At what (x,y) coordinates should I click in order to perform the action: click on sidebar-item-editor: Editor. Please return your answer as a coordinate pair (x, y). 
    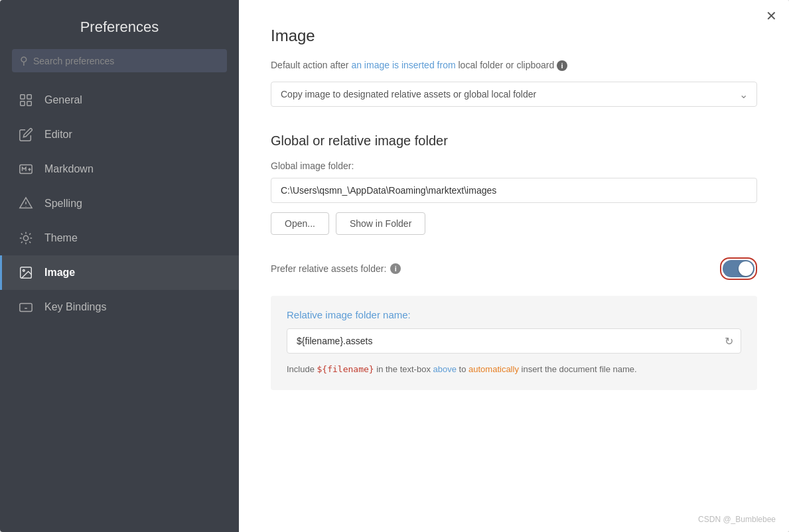
    Looking at the image, I should click on (119, 135).